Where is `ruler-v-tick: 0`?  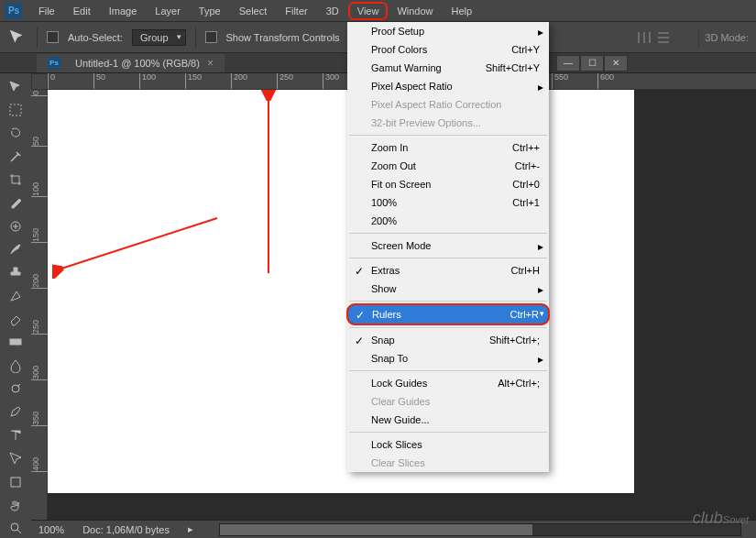 ruler-v-tick: 0 is located at coordinates (39, 93).